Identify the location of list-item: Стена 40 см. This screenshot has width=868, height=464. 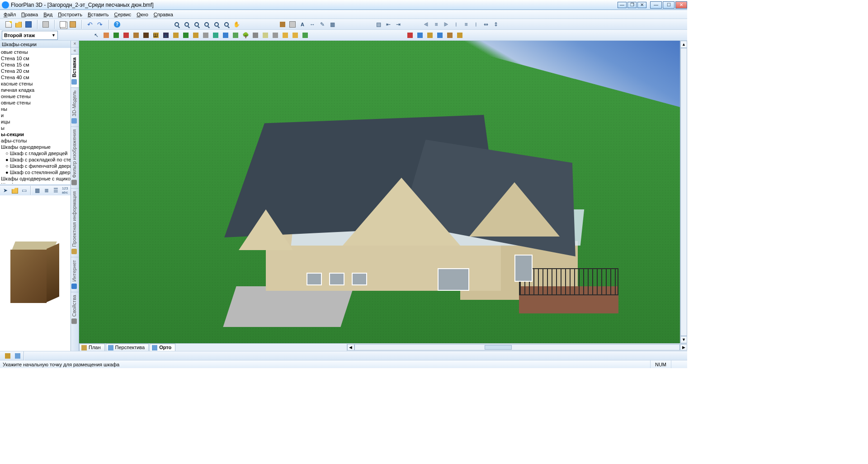
(35, 77).